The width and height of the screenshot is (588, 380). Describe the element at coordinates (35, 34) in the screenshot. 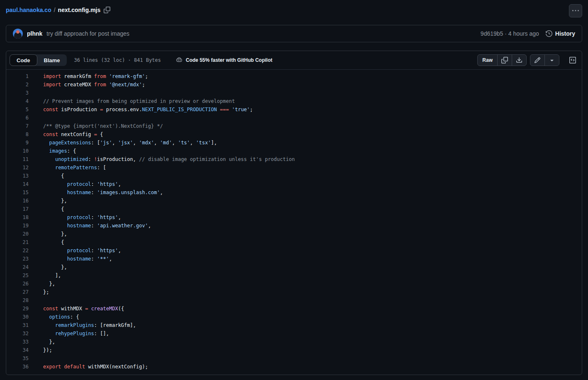

I see `commit-author: plhnk` at that location.